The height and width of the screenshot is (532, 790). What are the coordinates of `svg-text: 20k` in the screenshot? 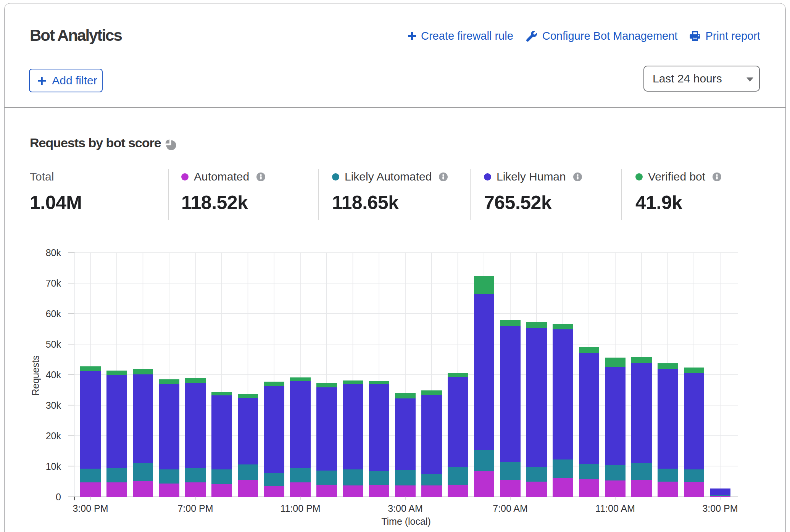 It's located at (53, 436).